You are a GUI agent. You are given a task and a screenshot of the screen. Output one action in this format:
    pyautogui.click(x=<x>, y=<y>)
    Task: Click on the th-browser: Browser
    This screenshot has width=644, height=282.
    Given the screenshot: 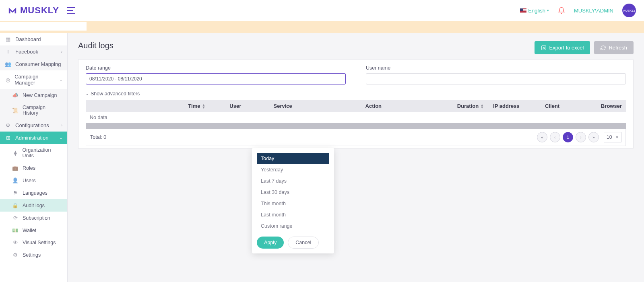 What is the action you would take?
    pyautogui.click(x=611, y=106)
    